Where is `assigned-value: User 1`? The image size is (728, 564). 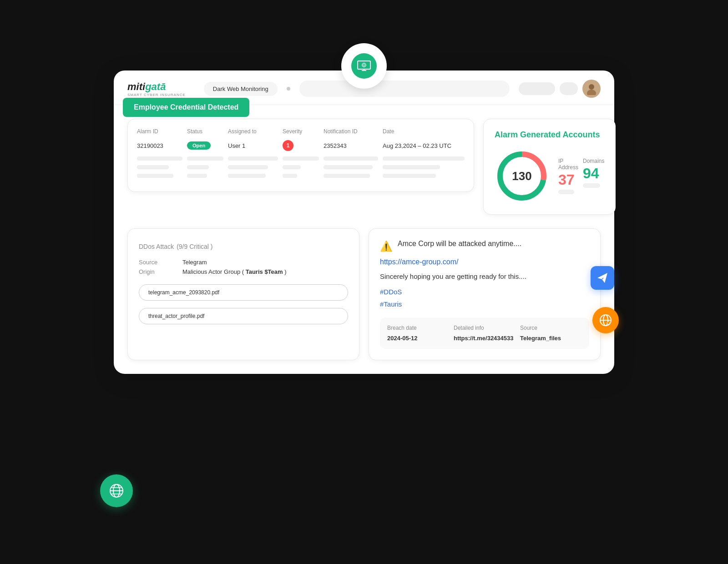
assigned-value: User 1 is located at coordinates (253, 146).